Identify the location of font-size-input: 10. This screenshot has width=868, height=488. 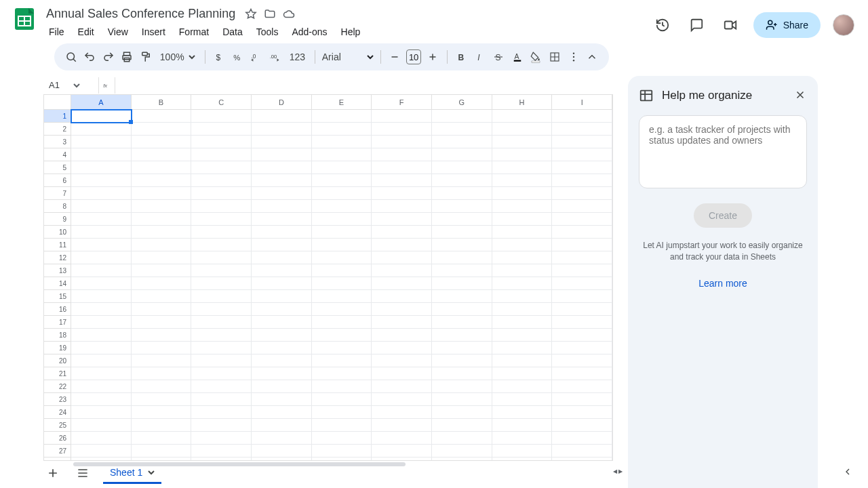
(414, 57).